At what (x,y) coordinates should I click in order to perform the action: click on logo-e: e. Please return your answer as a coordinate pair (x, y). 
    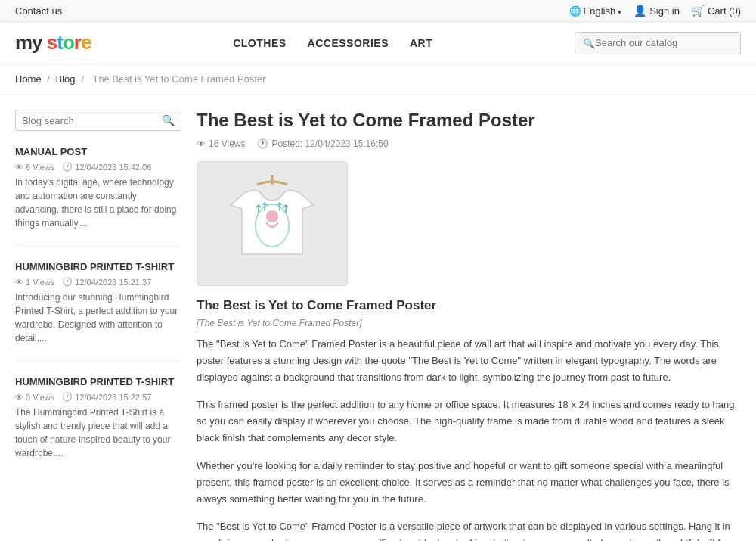
    Looking at the image, I should click on (86, 42).